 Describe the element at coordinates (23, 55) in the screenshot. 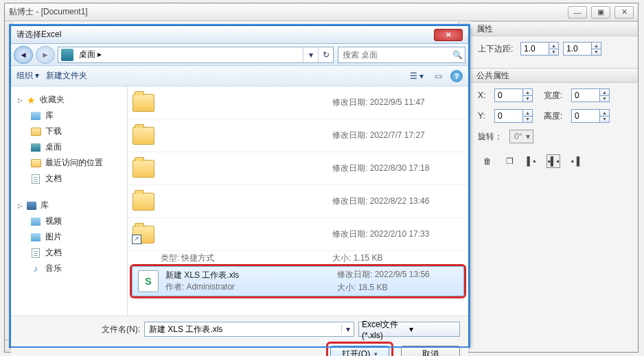

I see `nav-back-button: ◄` at that location.